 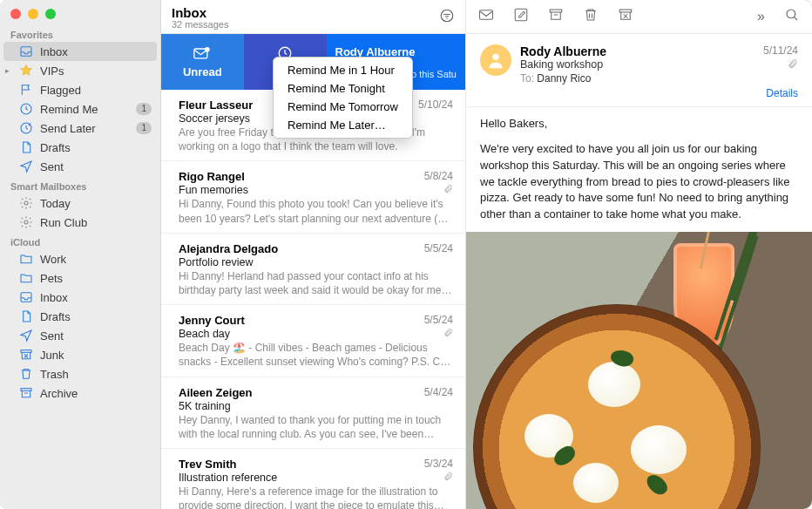 What do you see at coordinates (301, 464) in the screenshot?
I see `message-sender: Trev Smith` at bounding box center [301, 464].